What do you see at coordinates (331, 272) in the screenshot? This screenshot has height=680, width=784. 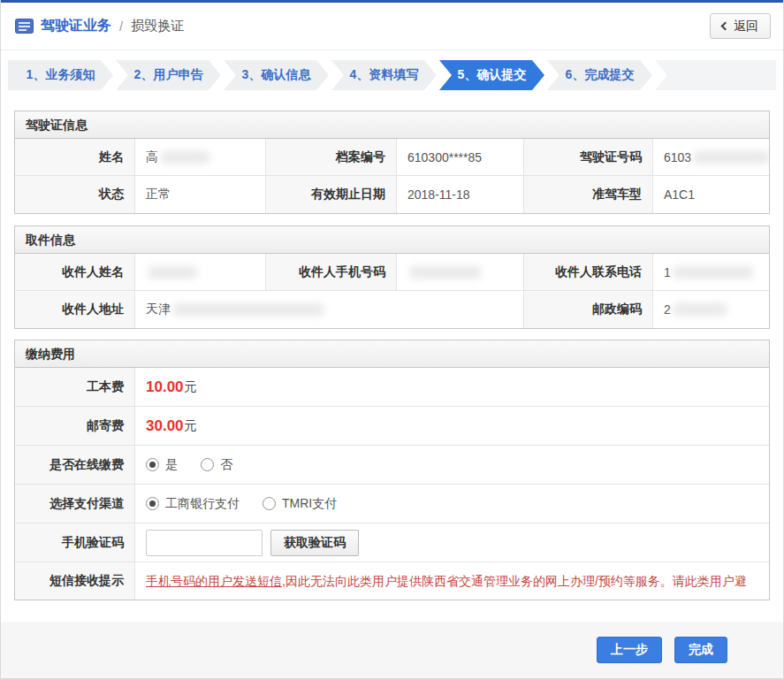 I see `recipient-mobile-label: 收件人手机号码` at bounding box center [331, 272].